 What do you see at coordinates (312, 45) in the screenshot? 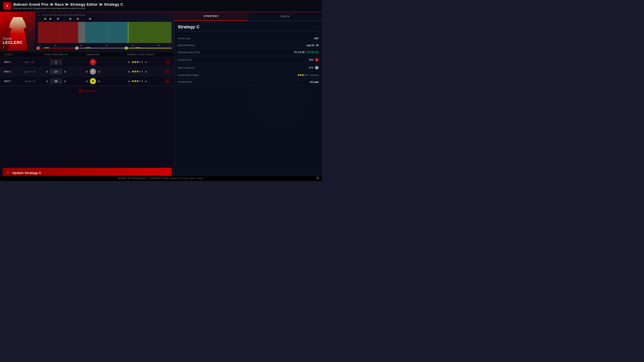
I see `next-pit-value: Lap 14 - 20` at bounding box center [312, 45].